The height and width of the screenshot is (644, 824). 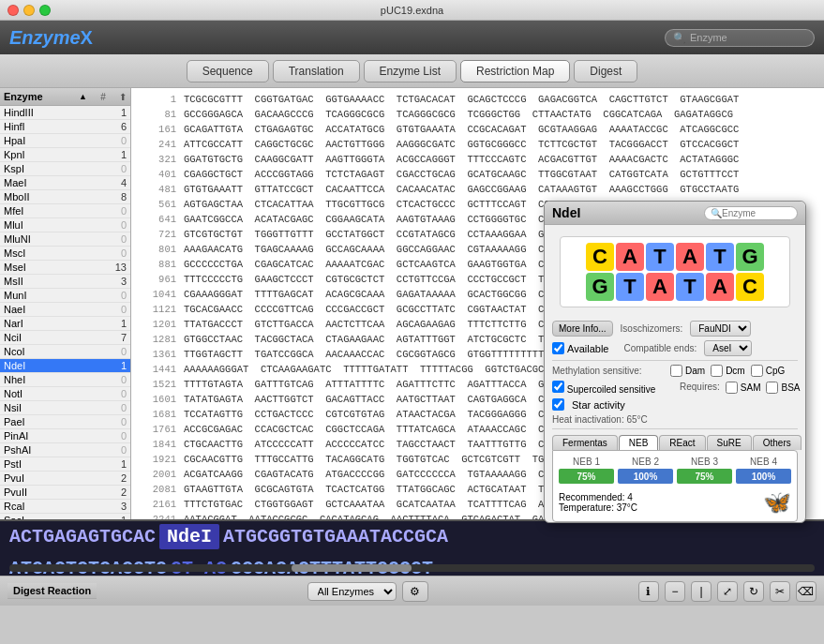 What do you see at coordinates (66, 112) in the screenshot?
I see `enzyme-row: HindIII 1` at bounding box center [66, 112].